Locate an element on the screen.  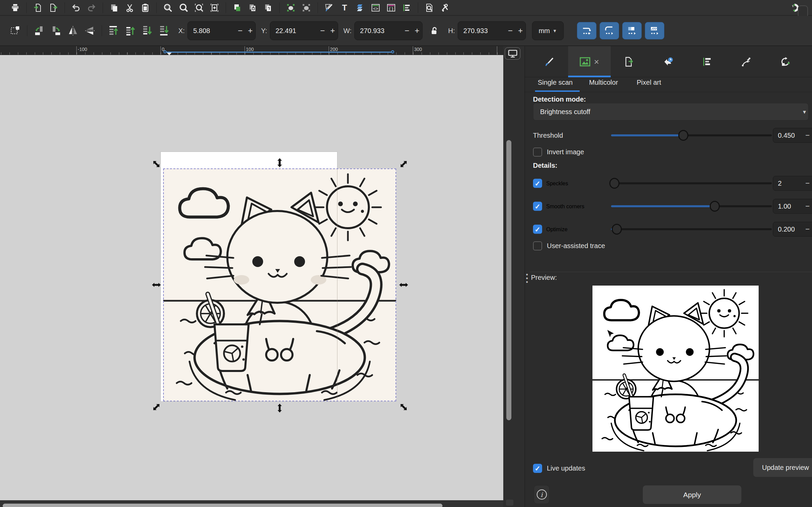
print-button is located at coordinates (15, 8).